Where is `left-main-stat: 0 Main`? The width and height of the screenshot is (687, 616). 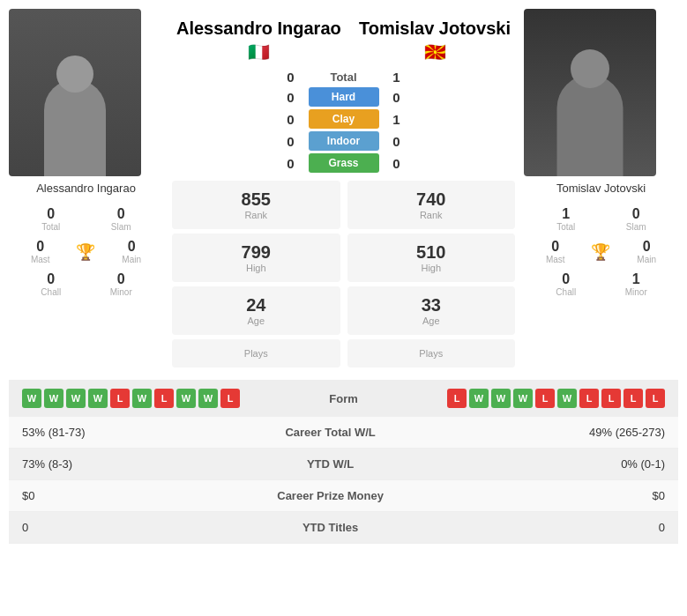
left-main-stat: 0 Main is located at coordinates (131, 252).